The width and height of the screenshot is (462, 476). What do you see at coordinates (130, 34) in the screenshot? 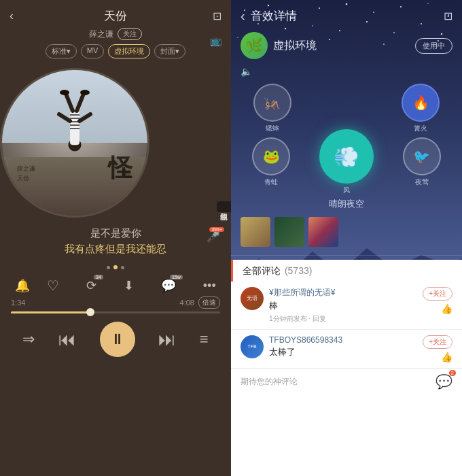
I see `follow-button: 关注` at bounding box center [130, 34].